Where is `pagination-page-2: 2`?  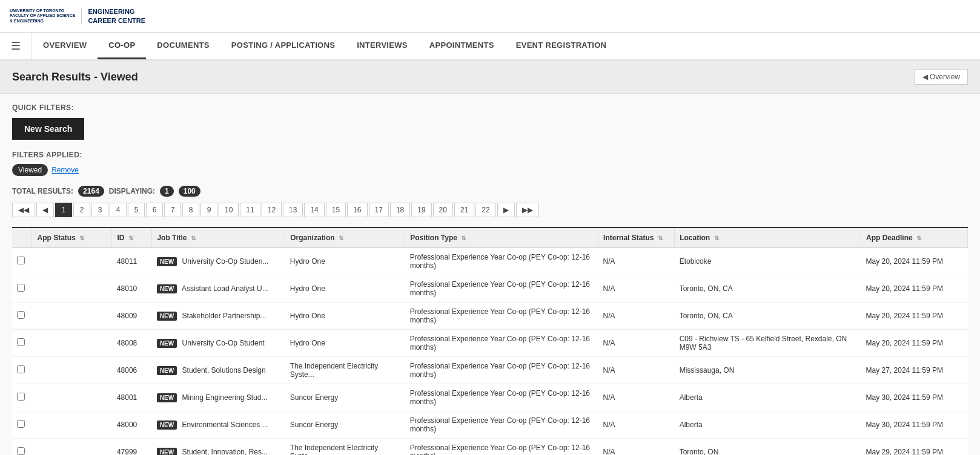 pagination-page-2: 2 is located at coordinates (82, 210).